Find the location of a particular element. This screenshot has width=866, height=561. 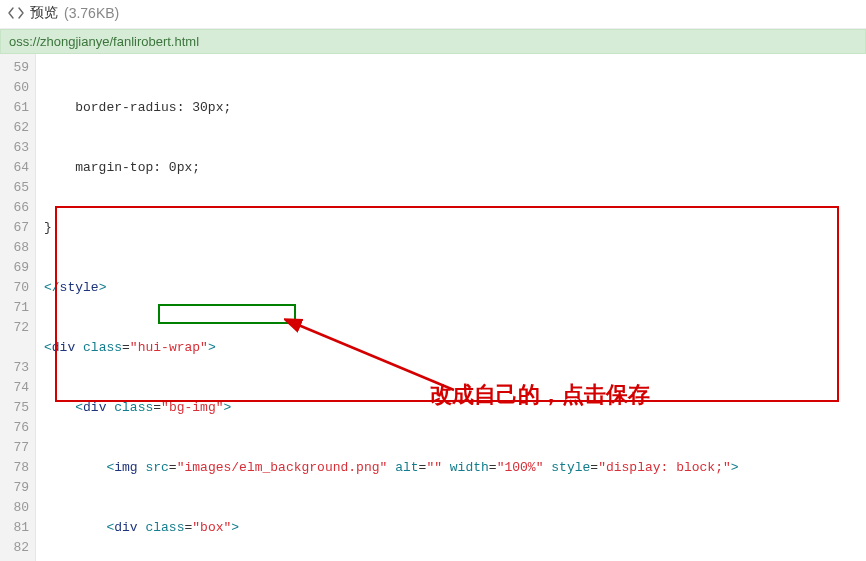

brace: } is located at coordinates (48, 228).